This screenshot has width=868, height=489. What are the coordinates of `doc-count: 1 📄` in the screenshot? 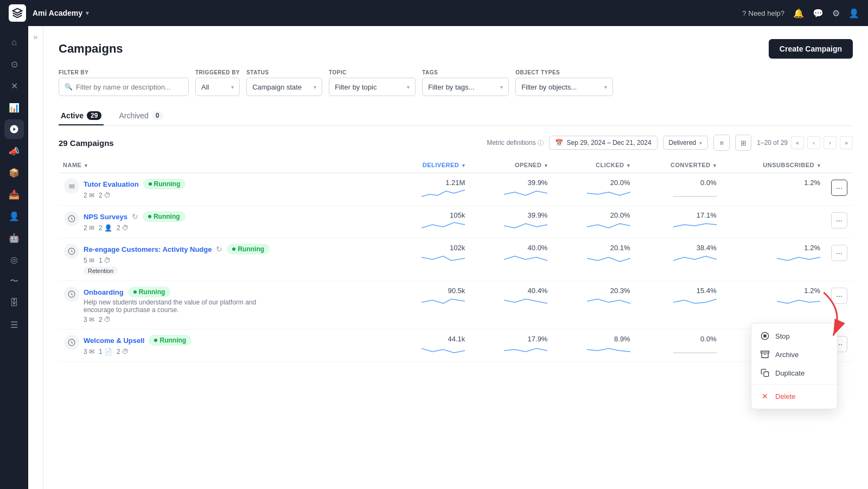 It's located at (105, 352).